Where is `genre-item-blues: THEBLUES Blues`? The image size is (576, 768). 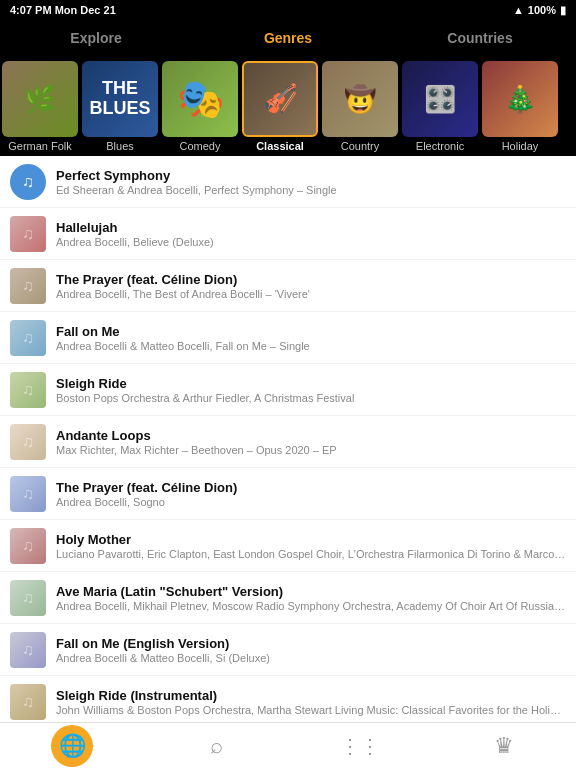 genre-item-blues: THEBLUES Blues is located at coordinates (120, 106).